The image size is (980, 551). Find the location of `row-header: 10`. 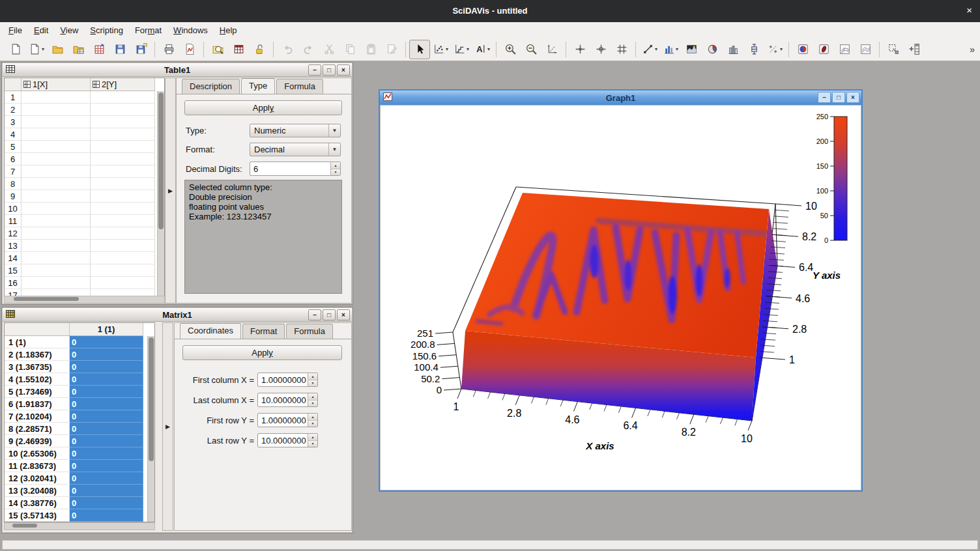

row-header: 10 is located at coordinates (13, 208).